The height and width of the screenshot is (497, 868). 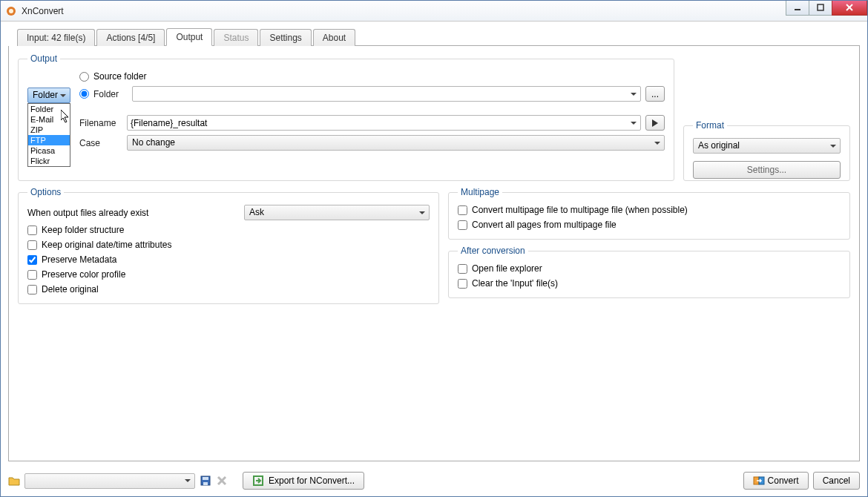 I want to click on dest-option-folder: Folder, so click(x=49, y=109).